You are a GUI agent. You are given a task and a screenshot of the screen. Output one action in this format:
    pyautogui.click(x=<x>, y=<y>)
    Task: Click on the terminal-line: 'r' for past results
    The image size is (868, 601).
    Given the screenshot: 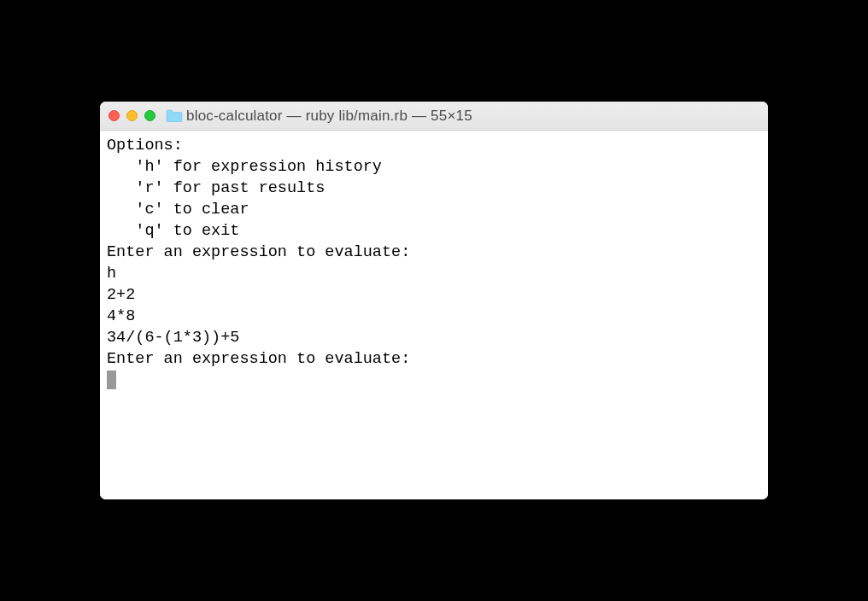 What is the action you would take?
    pyautogui.click(x=434, y=190)
    